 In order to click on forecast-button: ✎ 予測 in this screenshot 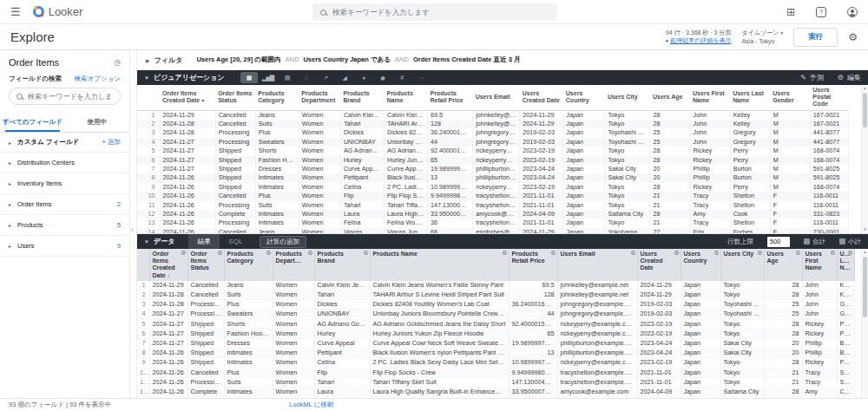, I will do `click(812, 78)`.